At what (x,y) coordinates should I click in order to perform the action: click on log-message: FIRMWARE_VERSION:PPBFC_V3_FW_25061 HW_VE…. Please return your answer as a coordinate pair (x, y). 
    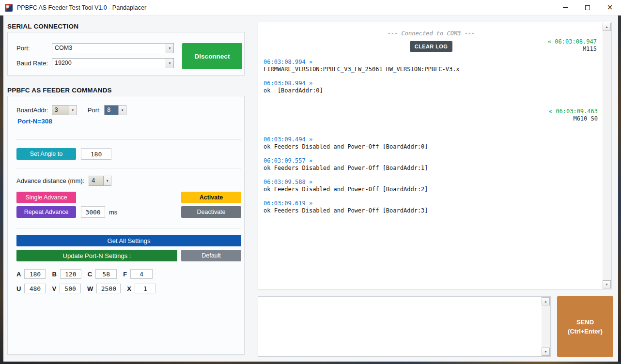
    Looking at the image, I should click on (431, 70).